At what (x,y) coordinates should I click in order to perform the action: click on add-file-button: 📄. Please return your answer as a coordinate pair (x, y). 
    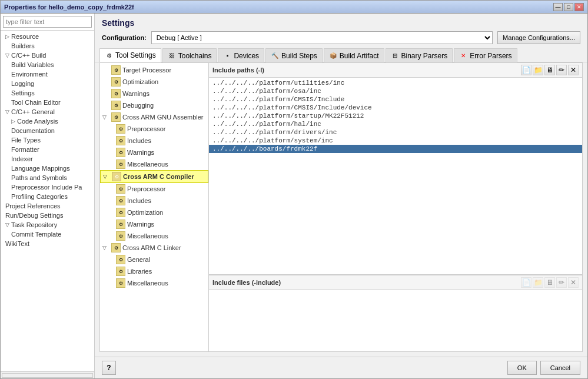
    Looking at the image, I should click on (526, 282).